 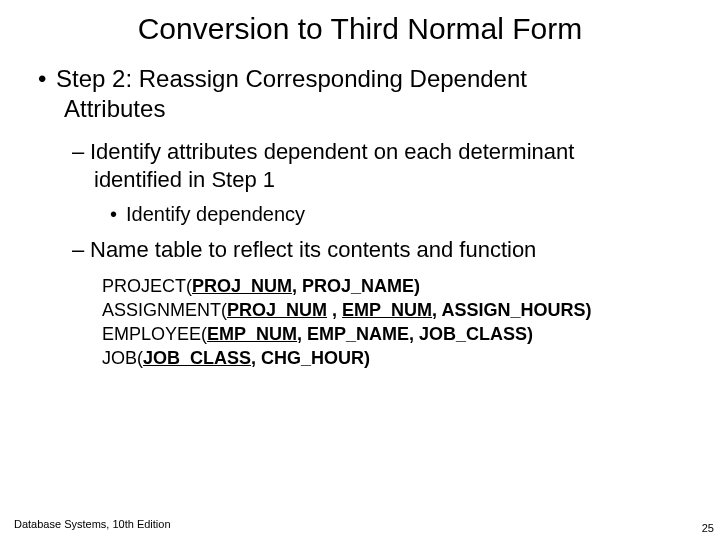 What do you see at coordinates (154, 334) in the screenshot?
I see `schema-prefix: EMPLOYEE(` at bounding box center [154, 334].